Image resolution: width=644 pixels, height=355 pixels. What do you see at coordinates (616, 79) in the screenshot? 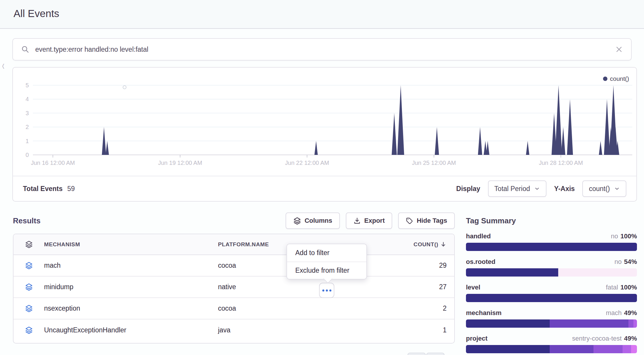
I see `chart-legend: count()` at bounding box center [616, 79].